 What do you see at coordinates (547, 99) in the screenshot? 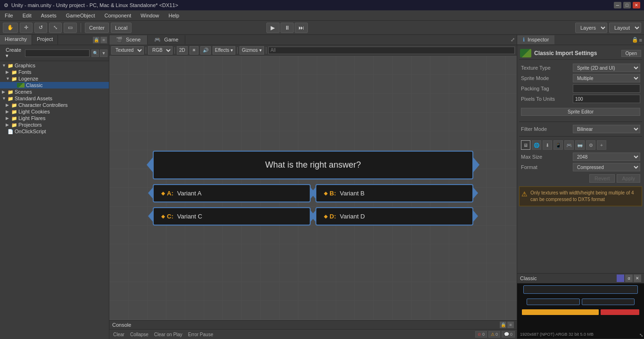
I see `pixels-to-units-label: Pixels To Units` at bounding box center [547, 99].